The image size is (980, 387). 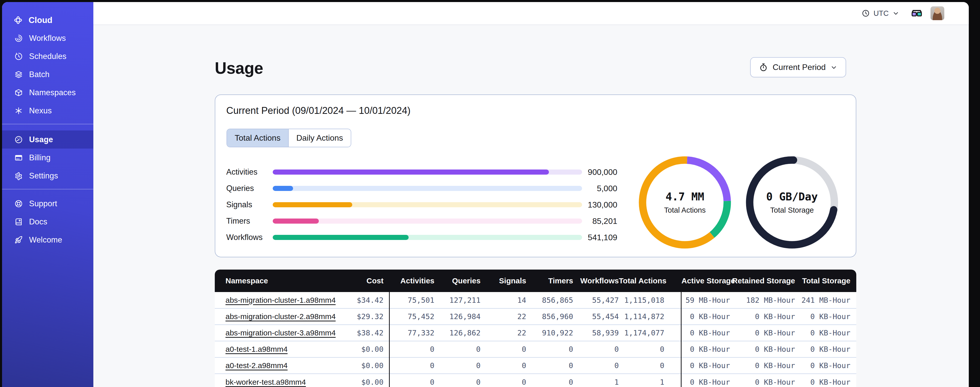 I want to click on period-selector-button: Current Period, so click(x=798, y=67).